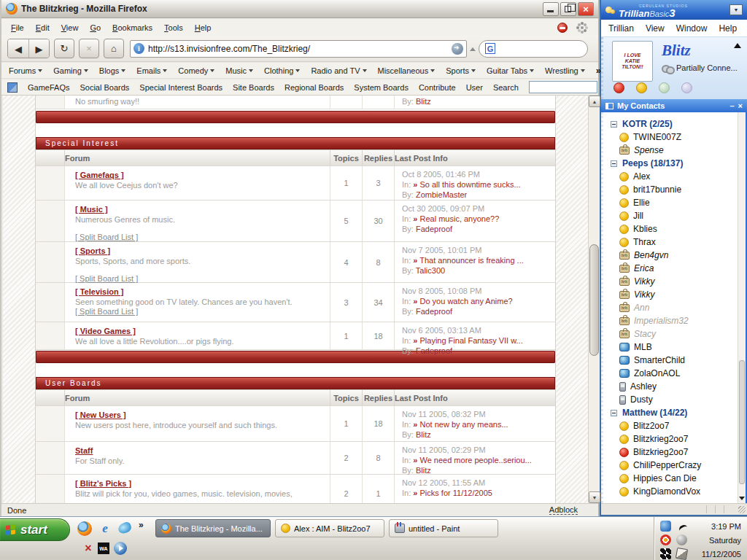 This screenshot has height=560, width=747. Describe the element at coordinates (104, 548) in the screenshot. I see `quicklaunch-winamp-icon: WA` at that location.